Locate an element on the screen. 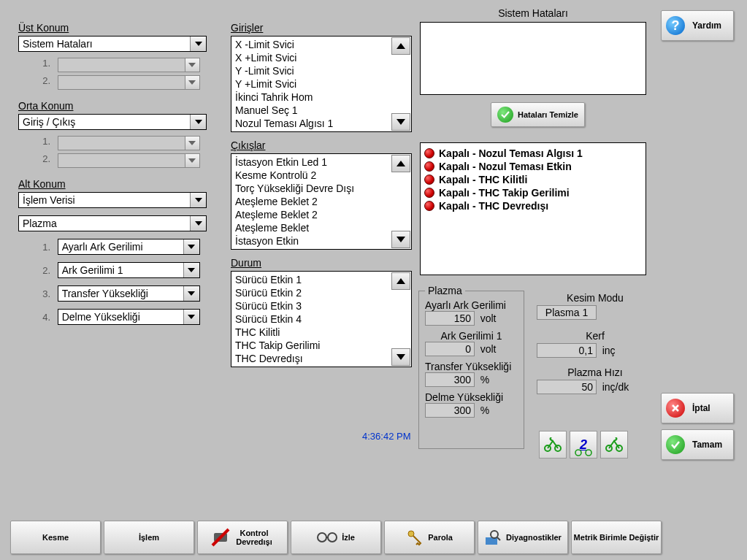 Image resolution: width=747 pixels, height=560 pixels. unit-inc: inç is located at coordinates (609, 350).